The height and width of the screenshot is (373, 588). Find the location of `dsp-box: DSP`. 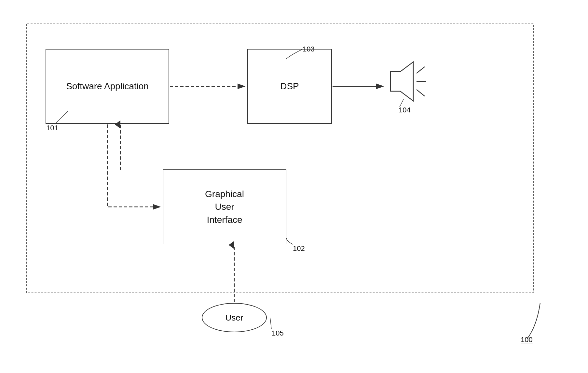

dsp-box: DSP is located at coordinates (290, 86).